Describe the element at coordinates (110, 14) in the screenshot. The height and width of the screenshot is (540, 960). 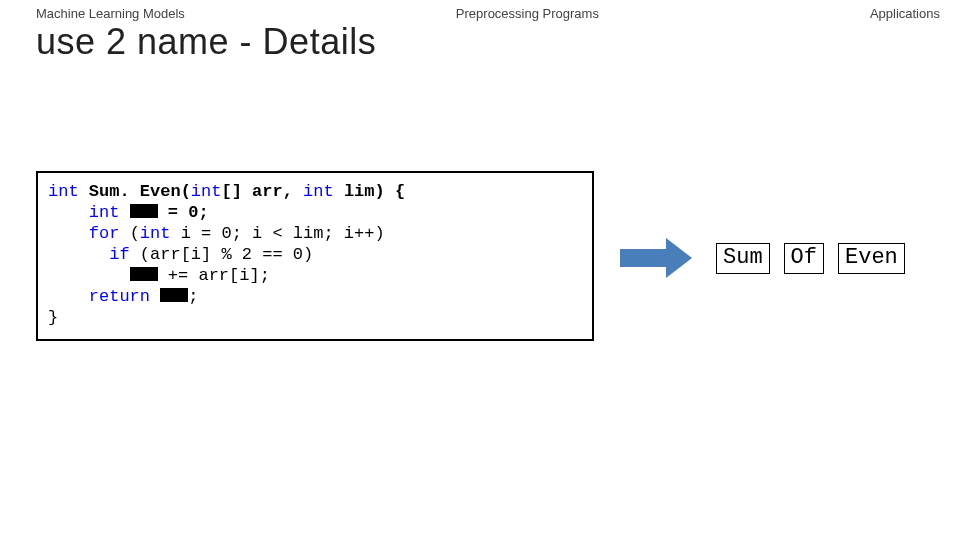
I see `nav-left: Machine Learning Models` at that location.